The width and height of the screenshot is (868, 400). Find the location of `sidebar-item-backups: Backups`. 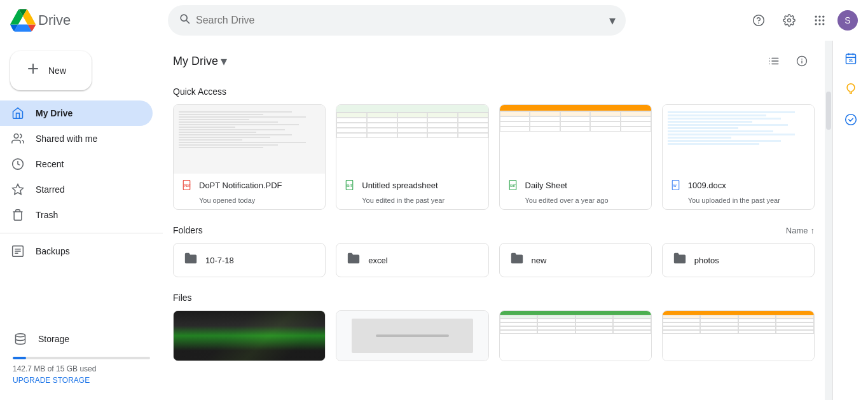

sidebar-item-backups: Backups is located at coordinates (76, 251).